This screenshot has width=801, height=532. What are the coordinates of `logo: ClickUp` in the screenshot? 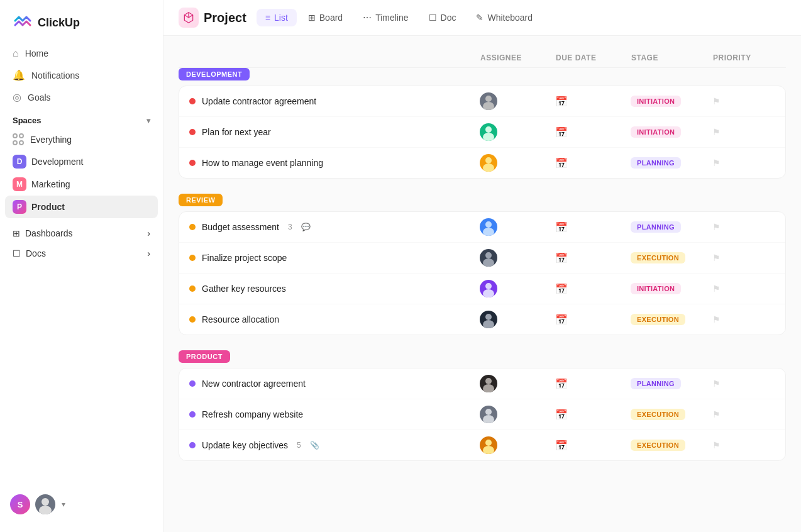 It's located at (82, 26).